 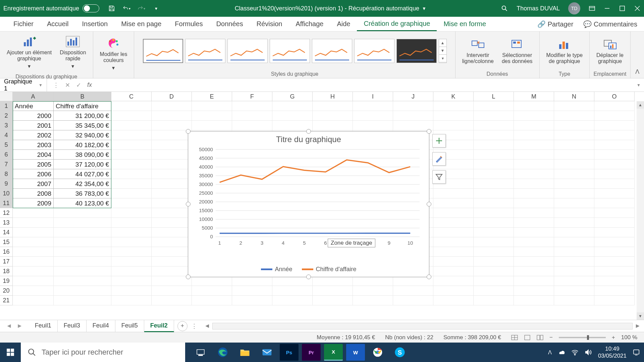 What do you see at coordinates (534, 164) in the screenshot?
I see `cell-M7` at bounding box center [534, 164].